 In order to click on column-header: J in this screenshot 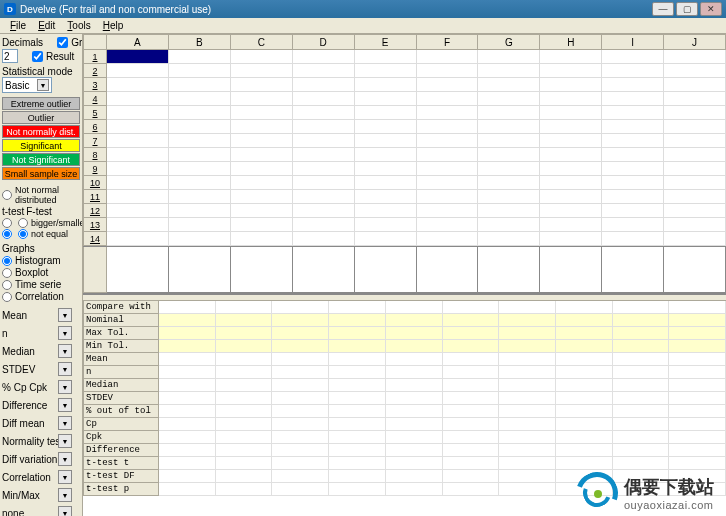, I will do `click(695, 42)`.